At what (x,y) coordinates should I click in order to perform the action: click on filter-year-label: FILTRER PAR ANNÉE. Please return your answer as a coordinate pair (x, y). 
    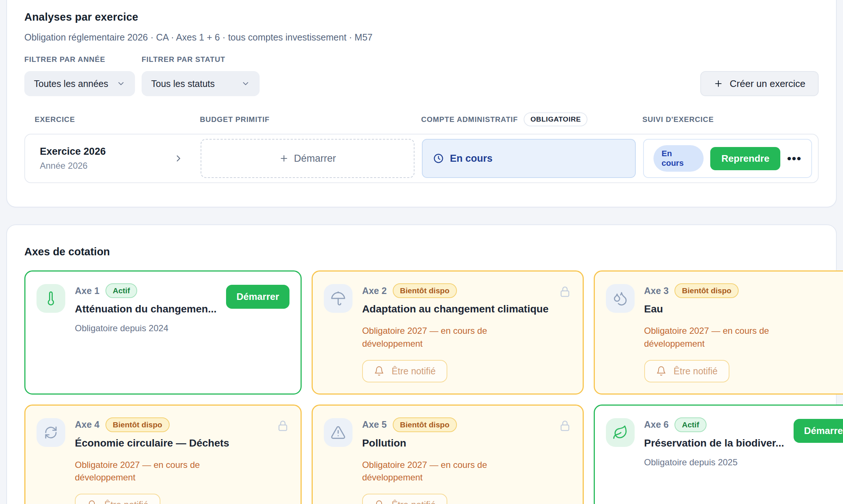
    Looking at the image, I should click on (80, 60).